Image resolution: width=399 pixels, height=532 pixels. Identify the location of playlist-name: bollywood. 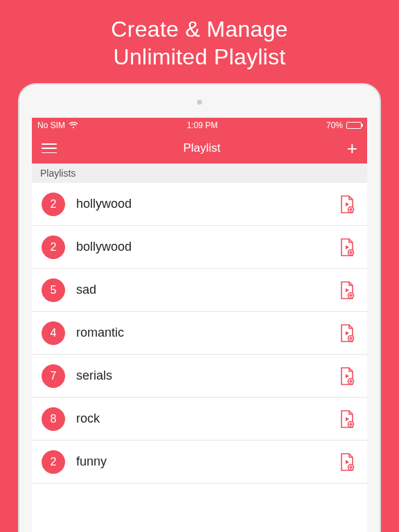
(201, 247).